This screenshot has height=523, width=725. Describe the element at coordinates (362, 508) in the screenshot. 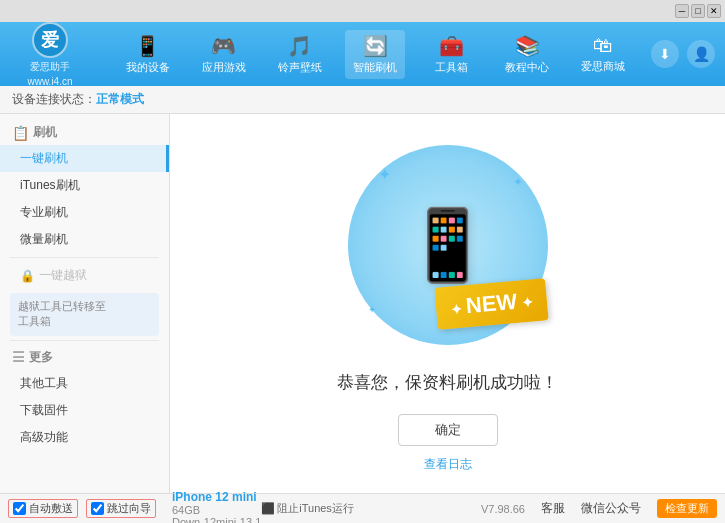

I see `bottom-bar: 自动敷送 跳过向导 iPhone 12 mini 64GB Down-12min…` at that location.